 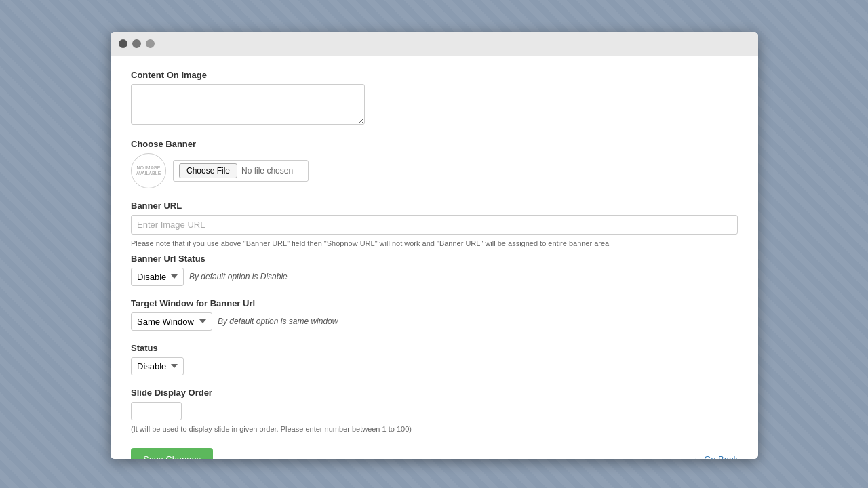 I want to click on banner-url-status-select: Disable Enable, so click(x=157, y=277).